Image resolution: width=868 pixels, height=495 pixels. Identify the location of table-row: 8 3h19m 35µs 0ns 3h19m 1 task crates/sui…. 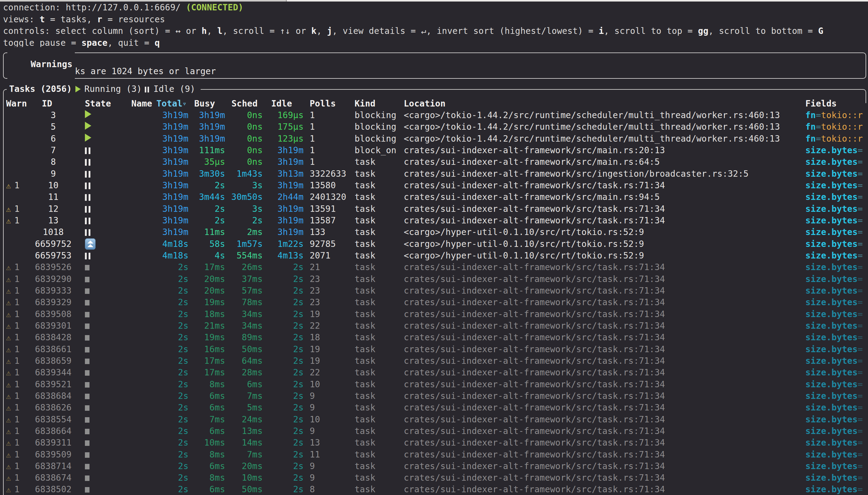
(437, 162).